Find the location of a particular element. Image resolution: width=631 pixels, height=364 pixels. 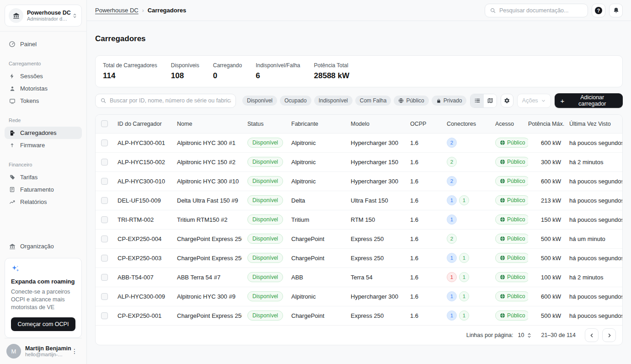

table-search-input is located at coordinates (170, 101).